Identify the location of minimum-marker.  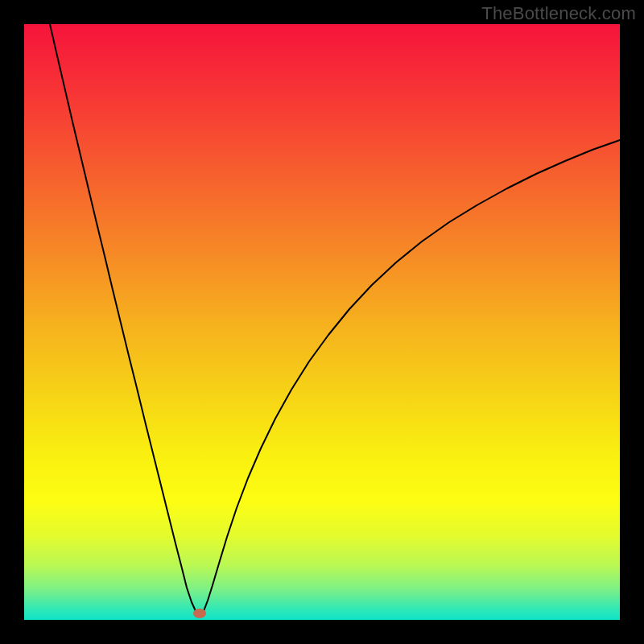
(200, 613).